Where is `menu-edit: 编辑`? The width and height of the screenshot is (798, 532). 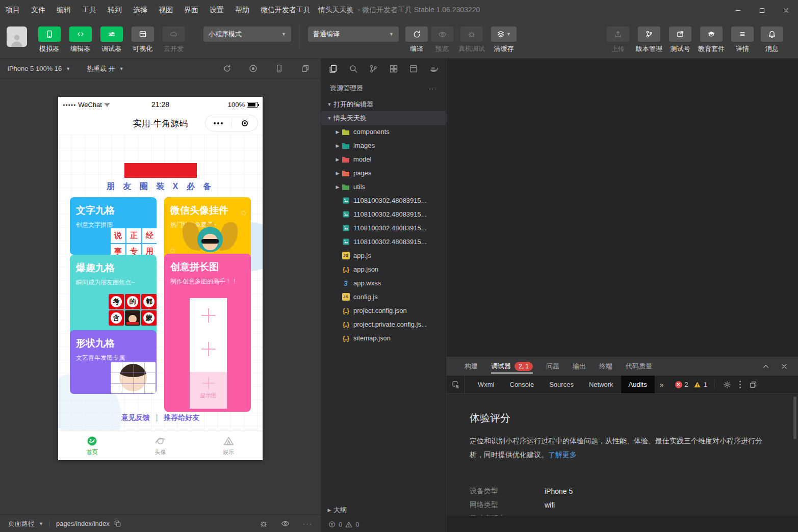 menu-edit: 编辑 is located at coordinates (64, 10).